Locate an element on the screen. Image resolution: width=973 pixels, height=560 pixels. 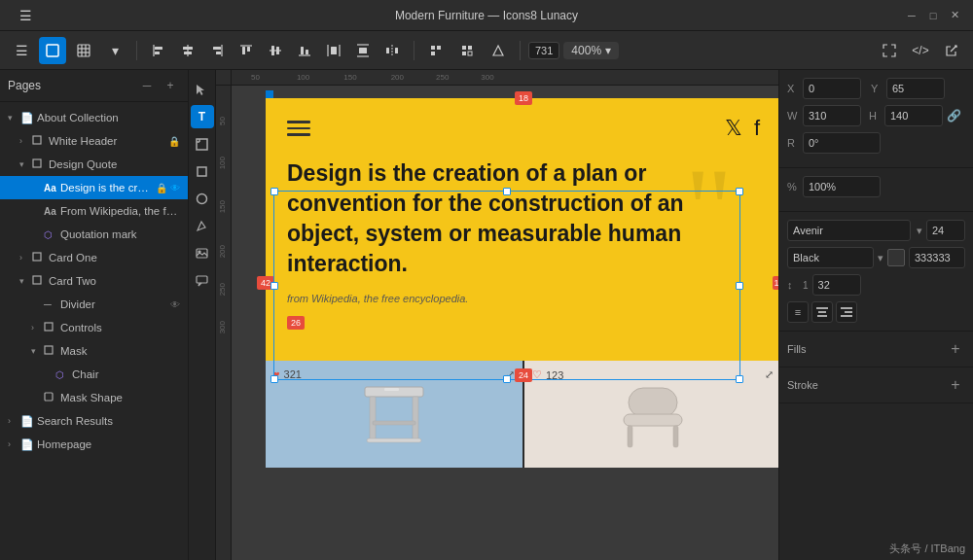
comment-tool is located at coordinates (202, 280).